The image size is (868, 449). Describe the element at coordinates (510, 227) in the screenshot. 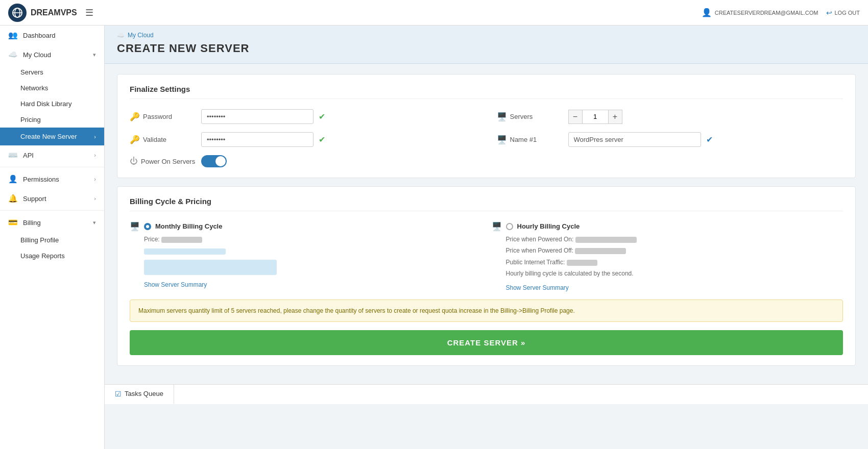

I see `hourly-radio` at that location.